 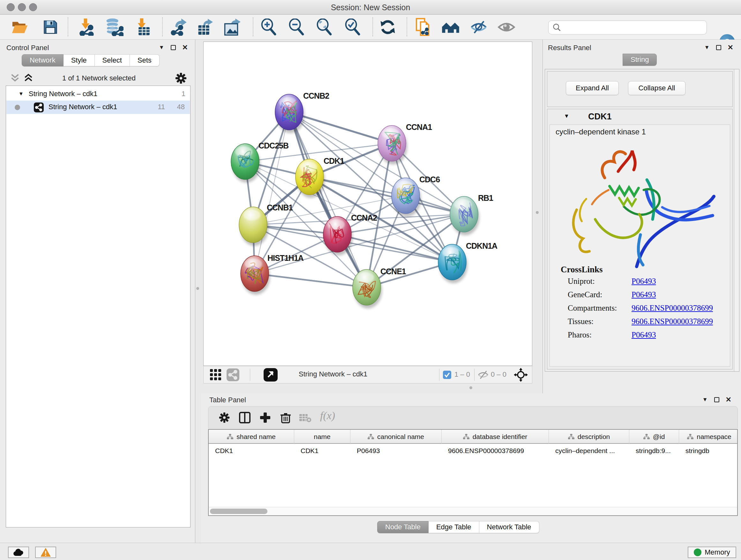 I want to click on network-overview-icon, so click(x=451, y=27).